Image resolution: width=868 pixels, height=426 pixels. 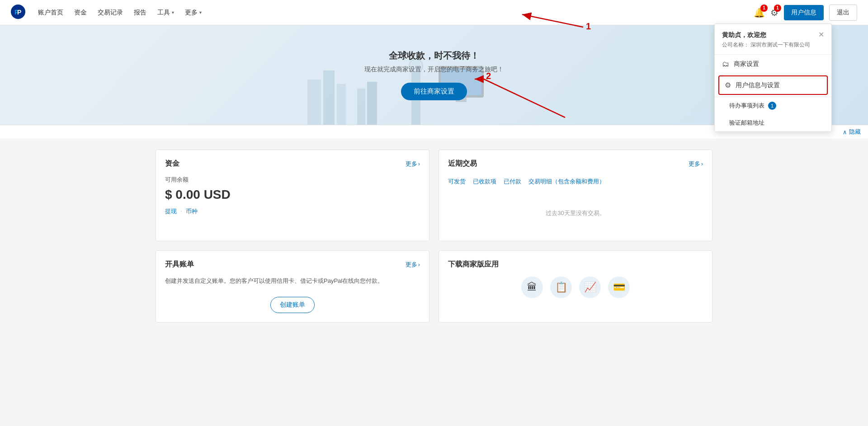 What do you see at coordinates (843, 13) in the screenshot?
I see `logout-button: 退出` at bounding box center [843, 13].